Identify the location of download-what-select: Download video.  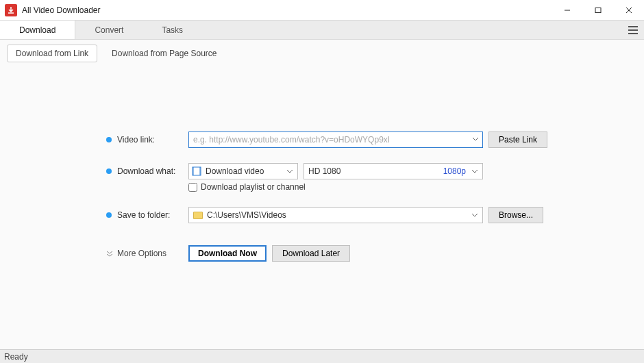
(243, 171).